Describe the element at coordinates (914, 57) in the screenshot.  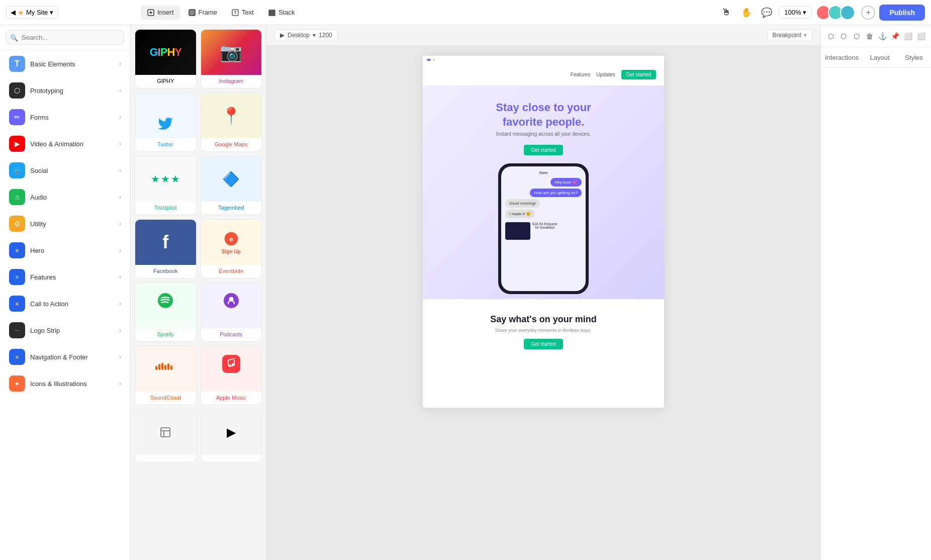
I see `tab-styles: Styles` at that location.